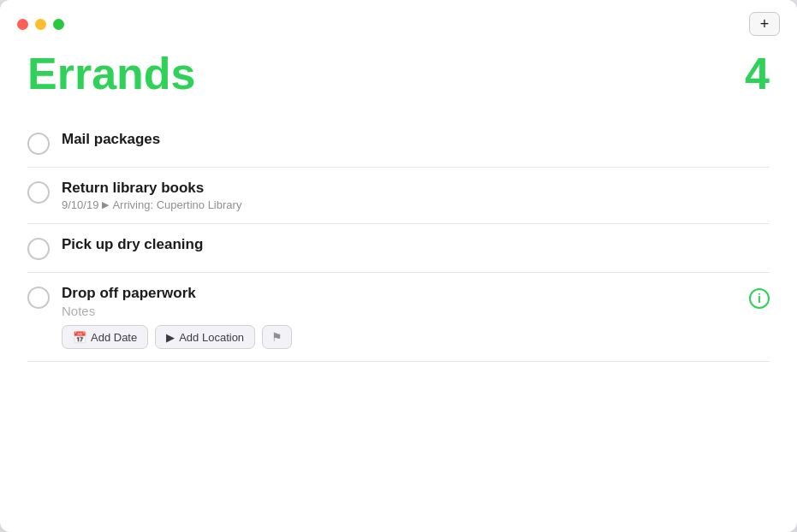 Image resolution: width=797 pixels, height=532 pixels. What do you see at coordinates (58, 24) in the screenshot?
I see `maximize-button` at bounding box center [58, 24].